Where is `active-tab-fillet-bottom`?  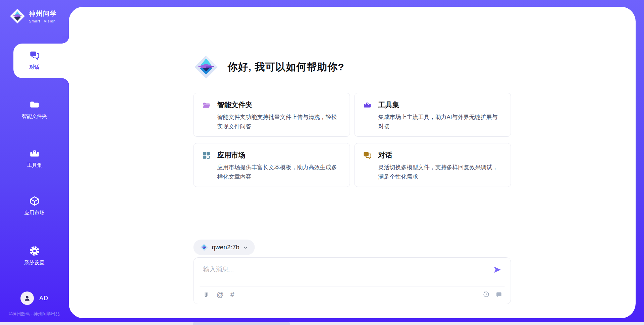 active-tab-fillet-bottom is located at coordinates (65, 82).